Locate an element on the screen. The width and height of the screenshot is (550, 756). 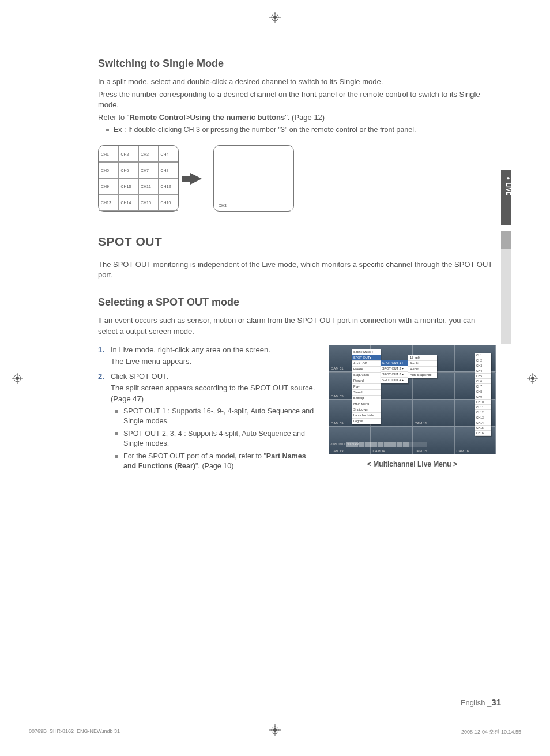
print-file: 00769B_SHR-8162_ENG-NEW.indb 31 is located at coordinates (74, 732).